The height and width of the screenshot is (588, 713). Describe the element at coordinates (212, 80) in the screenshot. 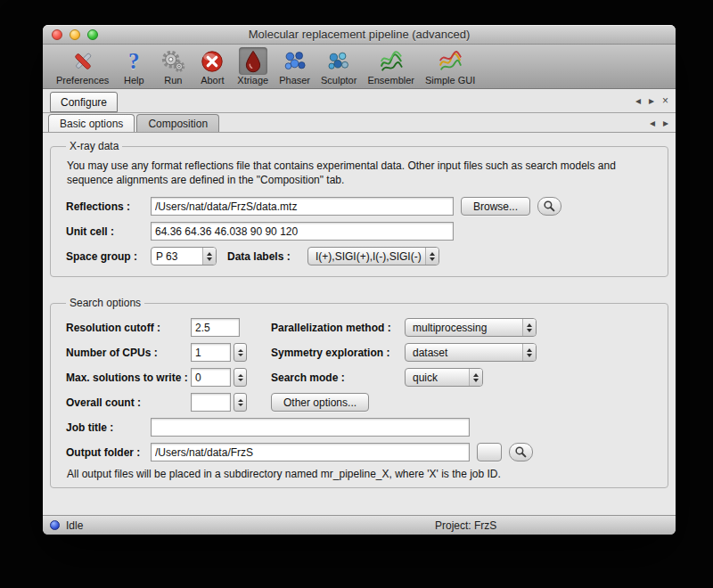

I see `toolbar-label: Abort` at that location.